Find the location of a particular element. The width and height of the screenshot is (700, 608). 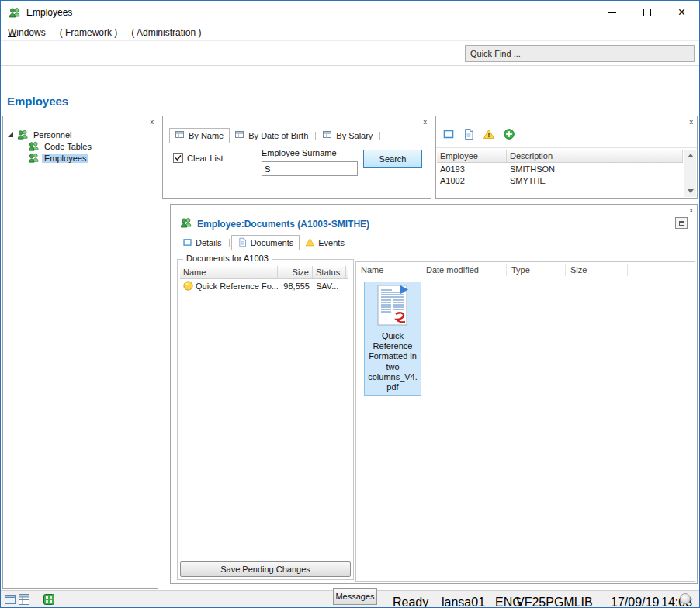

status-date: 17/09/19 is located at coordinates (635, 602).